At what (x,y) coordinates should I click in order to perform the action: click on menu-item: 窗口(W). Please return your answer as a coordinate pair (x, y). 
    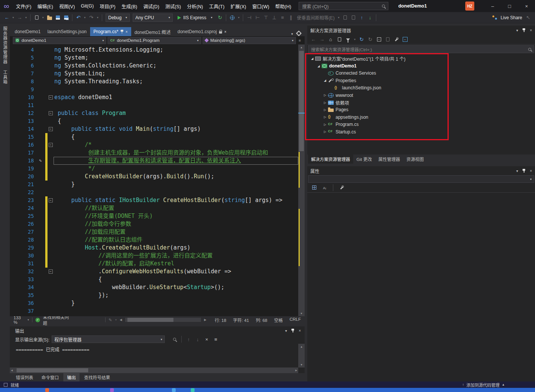
    Looking at the image, I should click on (261, 6).